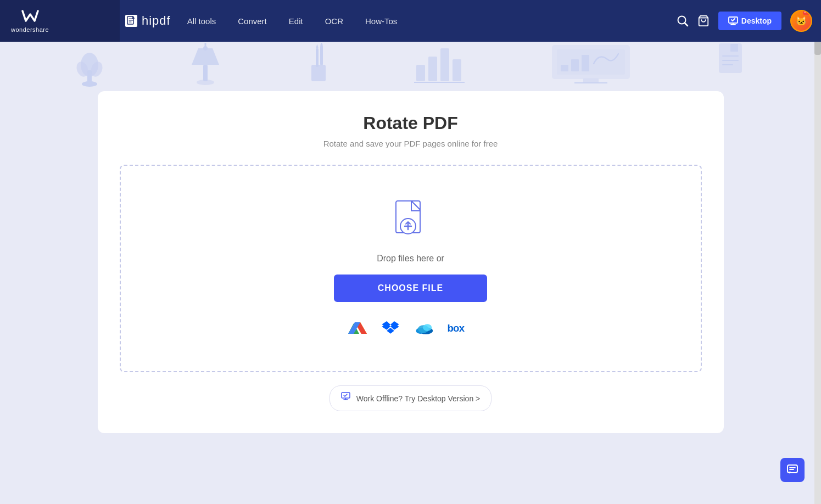 This screenshot has width=821, height=504. Describe the element at coordinates (131, 21) in the screenshot. I see `hipdf-icon-svg` at that location.